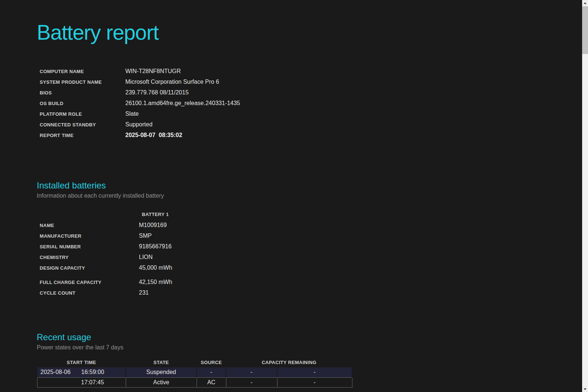  Describe the element at coordinates (305, 32) in the screenshot. I see `page-title: Battery report` at that location.